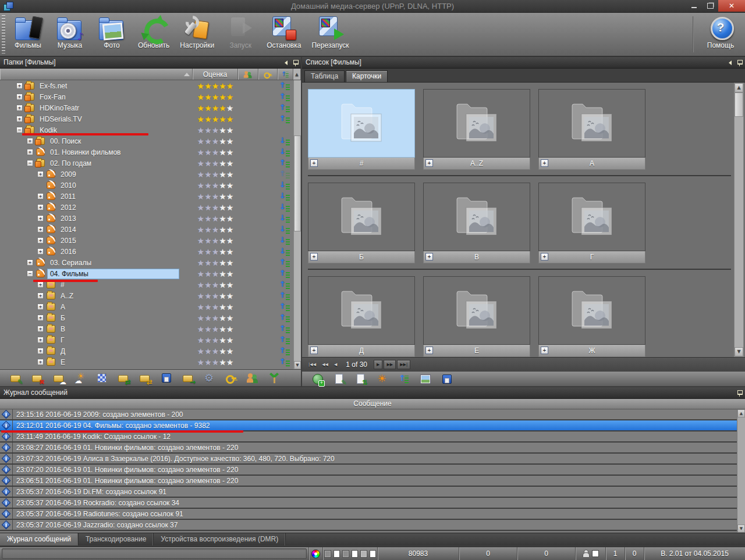 The image size is (745, 560). I want to click on cards-scrollbar: ▲ ▼, so click(739, 220).